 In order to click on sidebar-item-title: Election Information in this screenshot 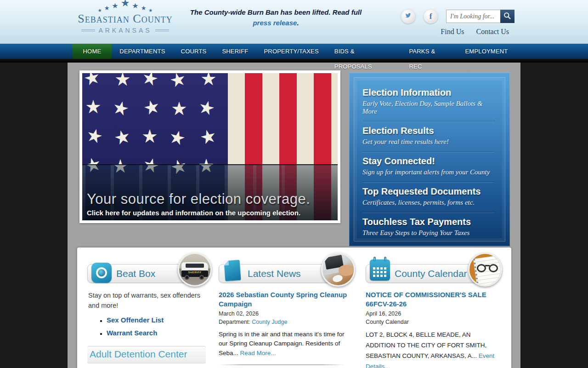, I will do `click(429, 93)`.